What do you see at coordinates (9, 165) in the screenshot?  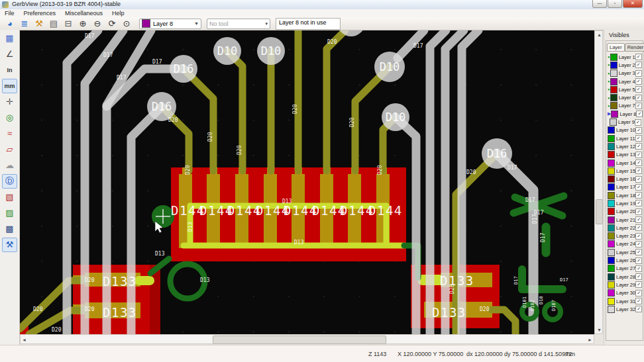 I see `negative-objects-icon: ☁` at bounding box center [9, 165].